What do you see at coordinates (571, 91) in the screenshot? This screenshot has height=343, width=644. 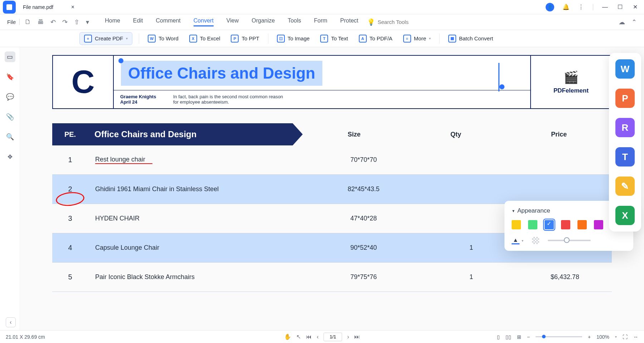 I see `brand-label: PDFelement` at bounding box center [571, 91].